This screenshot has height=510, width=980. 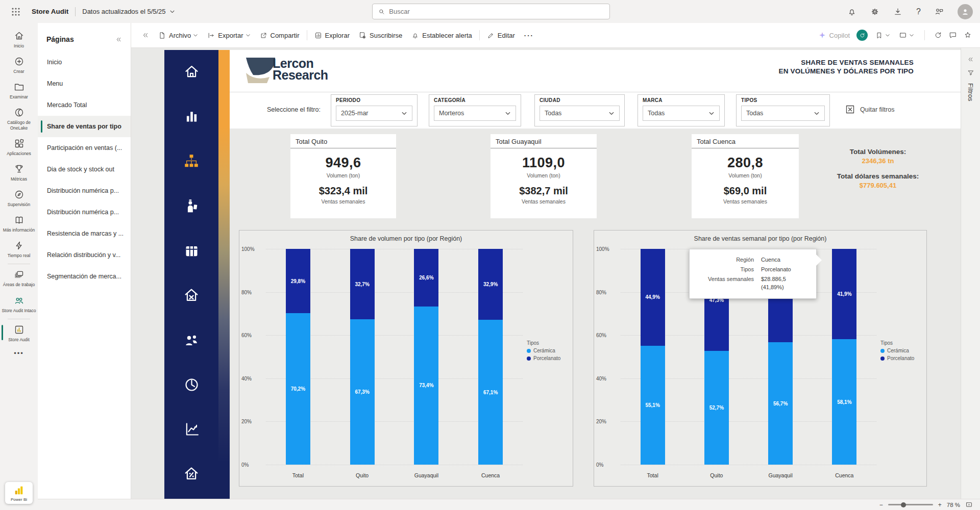 What do you see at coordinates (783, 113) in the screenshot?
I see `filter-tipos-dropdown: Todas` at bounding box center [783, 113].